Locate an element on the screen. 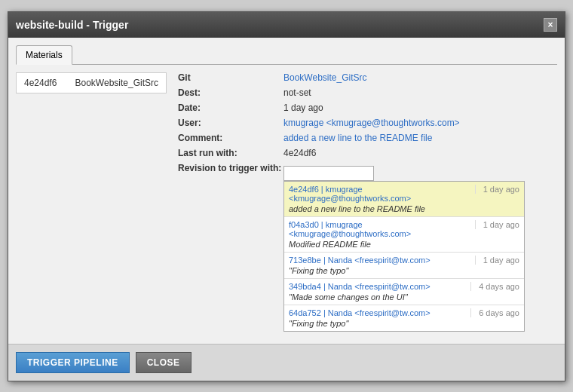 The height and width of the screenshot is (392, 573). user-label: User: is located at coordinates (231, 123).